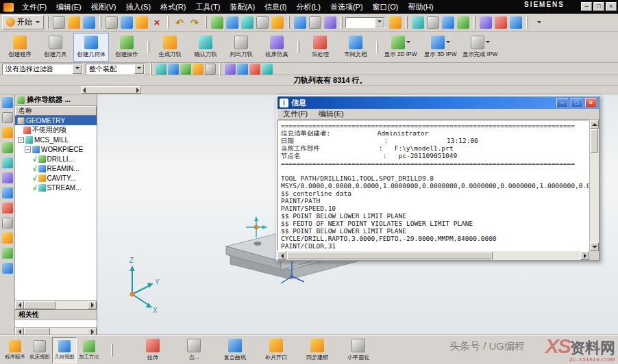 This screenshot has width=618, height=364. I want to click on info-menu-item: 文件(F), so click(295, 114).